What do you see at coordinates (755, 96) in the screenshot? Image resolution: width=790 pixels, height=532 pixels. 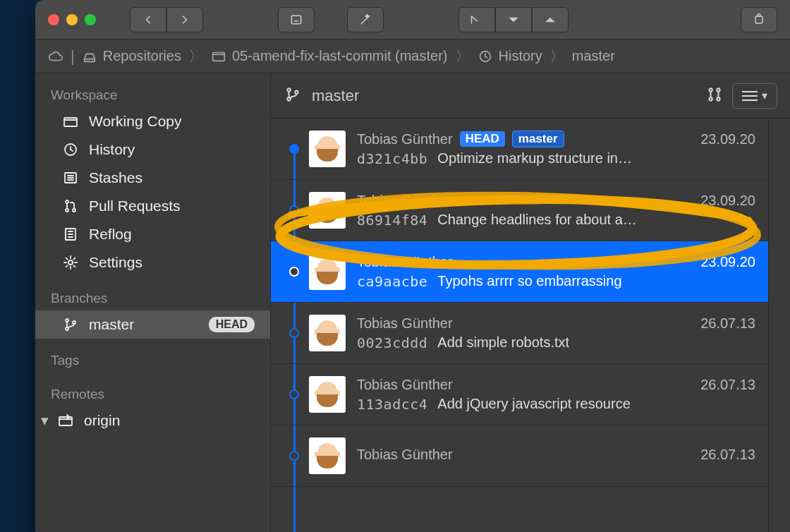 I see `view-menu-button: ▾` at bounding box center [755, 96].